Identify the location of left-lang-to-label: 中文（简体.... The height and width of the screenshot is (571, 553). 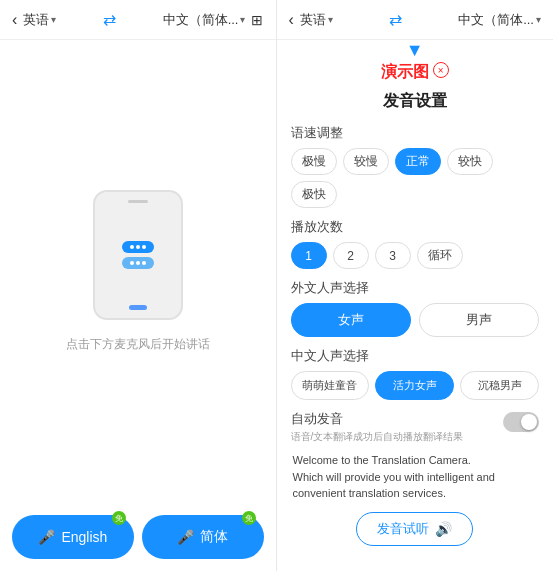
(201, 20).